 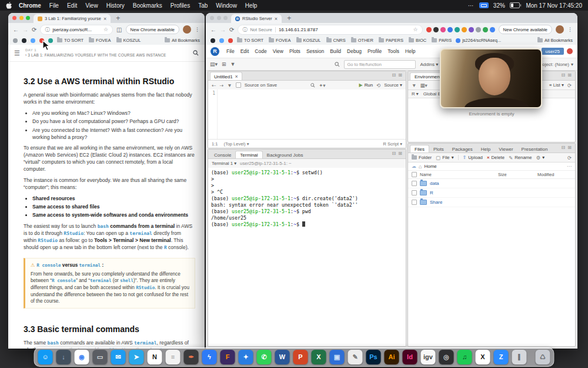 What do you see at coordinates (9, 6) in the screenshot?
I see `apple-menu-icon` at bounding box center [9, 6].